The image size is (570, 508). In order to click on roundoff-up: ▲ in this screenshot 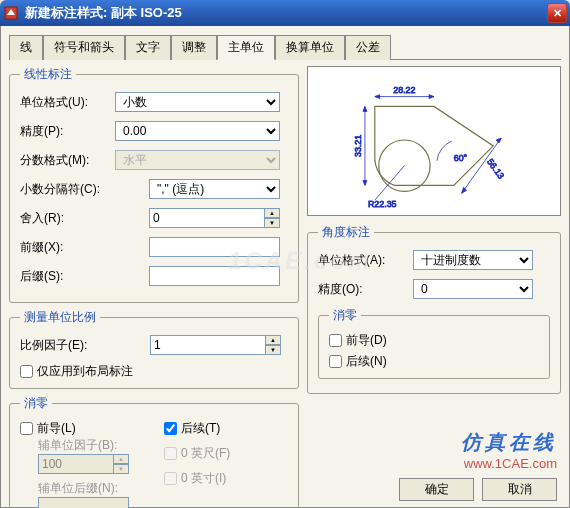, I will do `click(272, 213)`.